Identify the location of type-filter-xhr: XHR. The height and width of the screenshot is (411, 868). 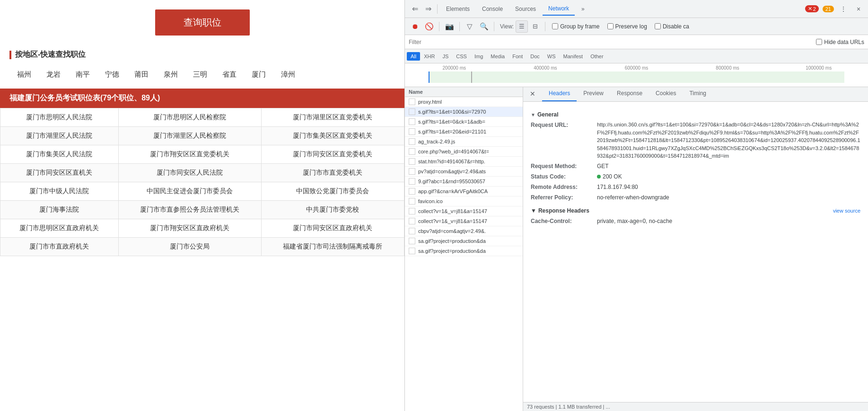
(430, 56).